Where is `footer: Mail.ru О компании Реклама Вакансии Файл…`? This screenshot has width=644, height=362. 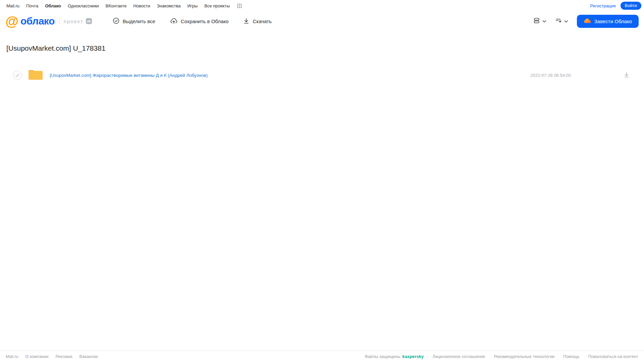
footer: Mail.ru О компании Реклама Вакансии Файл… is located at coordinates (322, 356).